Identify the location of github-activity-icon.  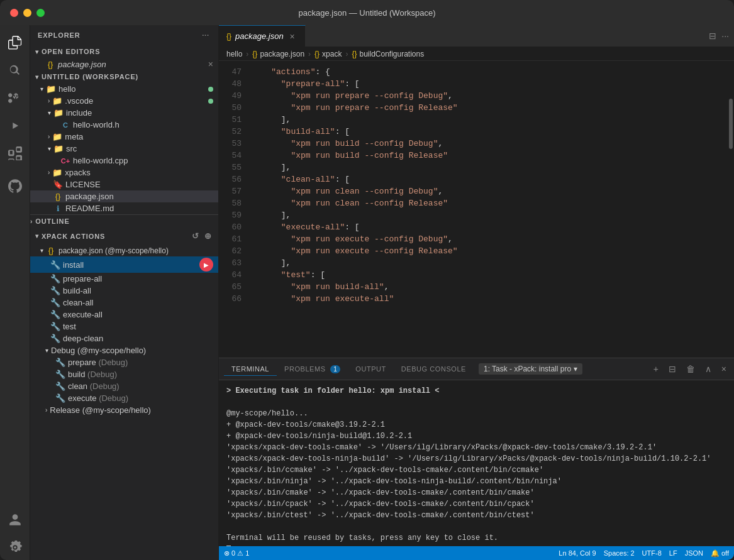
(15, 186).